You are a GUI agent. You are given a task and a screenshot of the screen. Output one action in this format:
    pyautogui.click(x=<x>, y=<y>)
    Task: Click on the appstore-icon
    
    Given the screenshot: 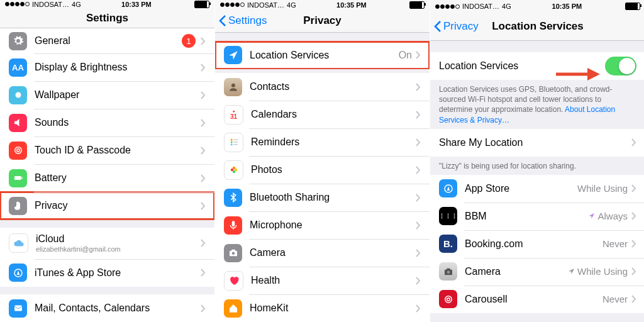 What is the action you would take?
    pyautogui.click(x=448, y=189)
    